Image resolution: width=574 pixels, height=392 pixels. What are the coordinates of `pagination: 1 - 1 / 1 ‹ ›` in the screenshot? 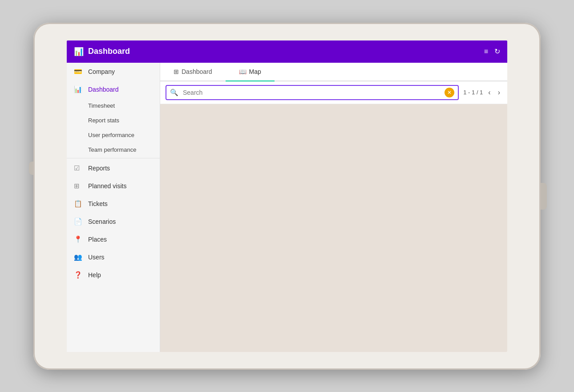 It's located at (482, 93).